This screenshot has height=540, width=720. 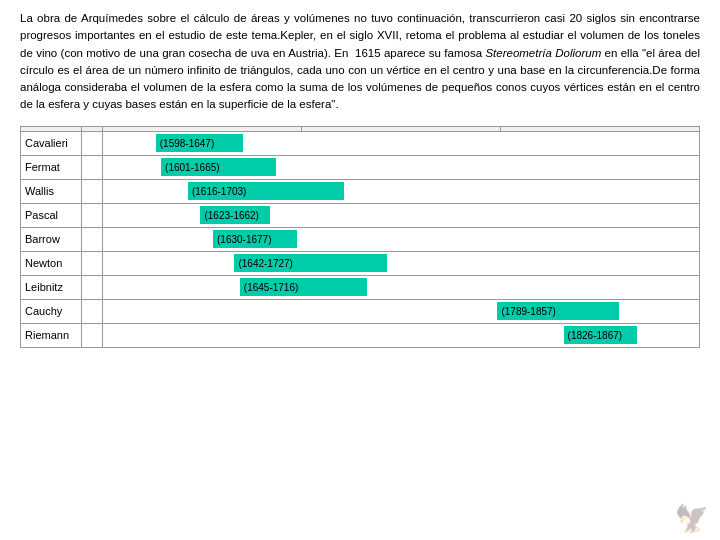 What do you see at coordinates (400, 191) in the screenshot?
I see `bar-area: (1616-1703)` at bounding box center [400, 191].